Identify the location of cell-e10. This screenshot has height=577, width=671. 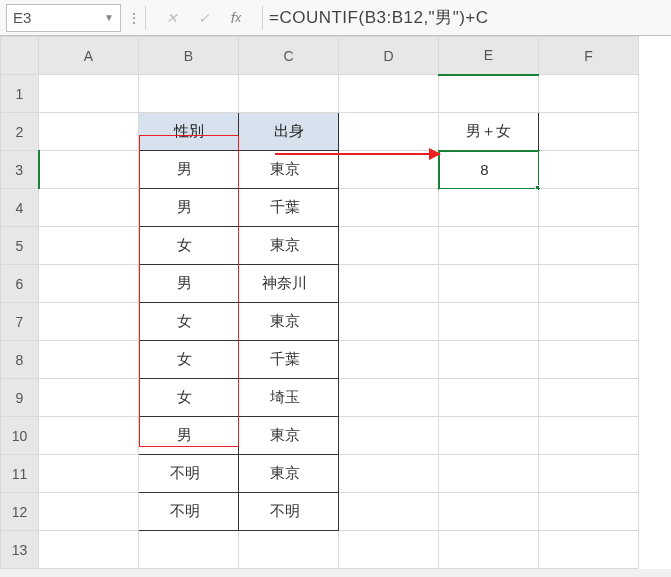
(489, 436).